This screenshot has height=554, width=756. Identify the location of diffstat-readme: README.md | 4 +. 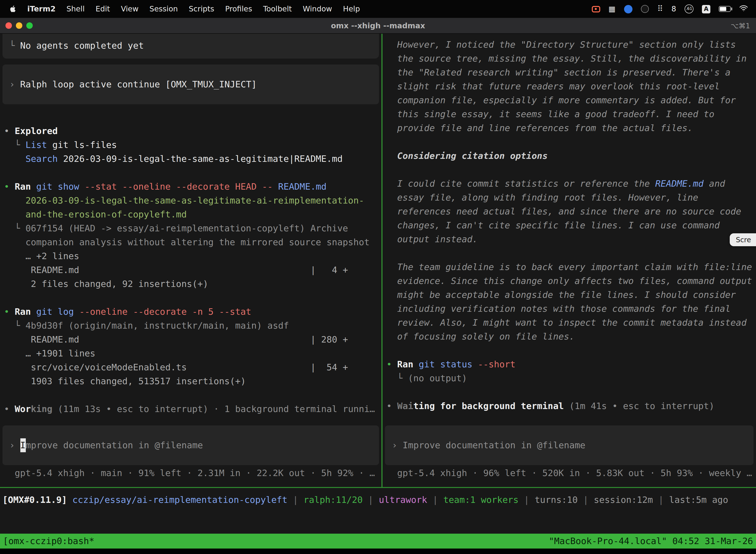
(189, 270).